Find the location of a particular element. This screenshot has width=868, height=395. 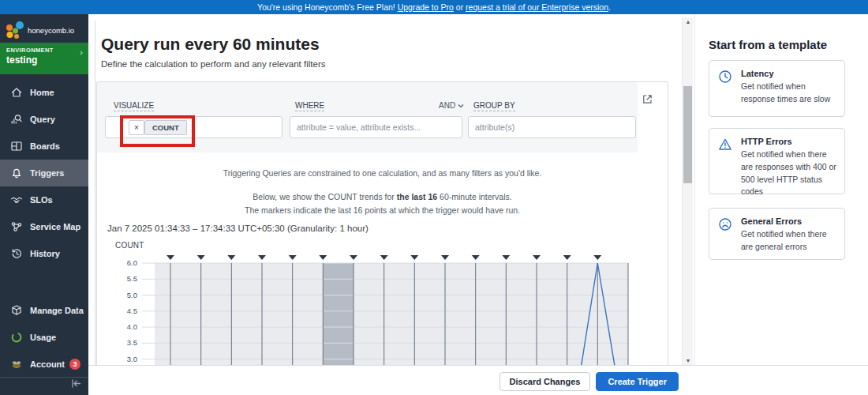

svg-text: 5.5 is located at coordinates (133, 278).